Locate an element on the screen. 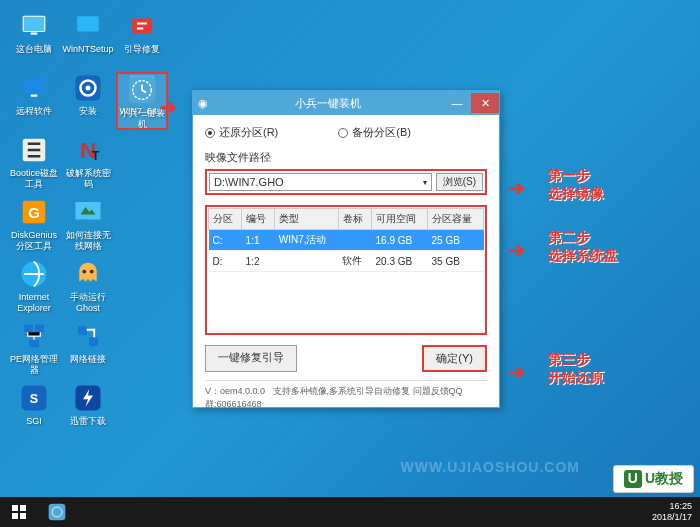  tray-time: 16:25 is located at coordinates (672, 506).